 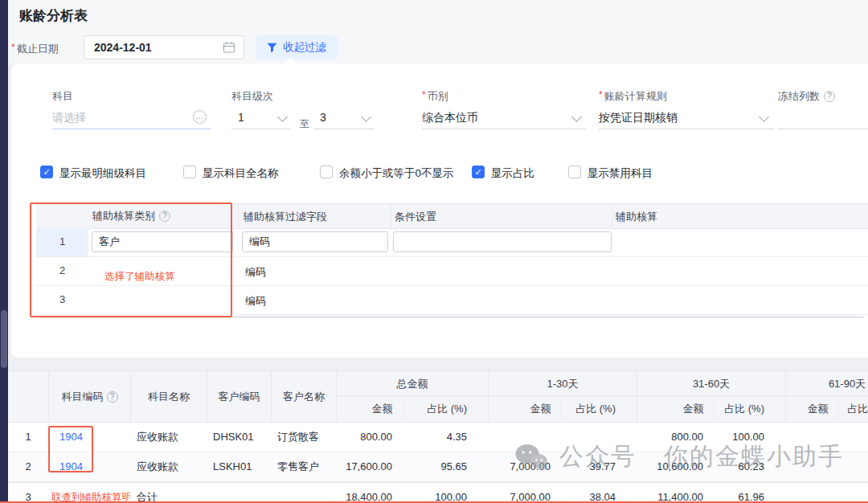 I want to click on frozen-columns-input, so click(x=823, y=118).